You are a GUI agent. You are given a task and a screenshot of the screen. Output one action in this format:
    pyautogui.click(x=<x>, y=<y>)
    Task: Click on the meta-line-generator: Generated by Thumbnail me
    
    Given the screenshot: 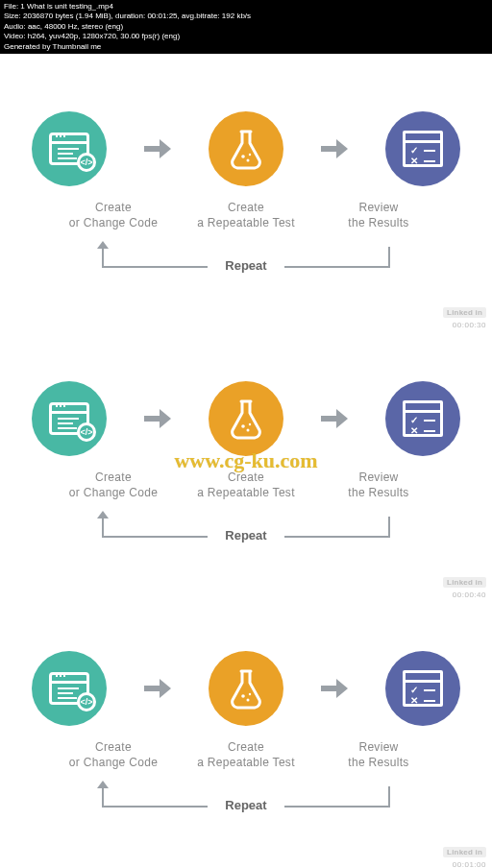 What is the action you would take?
    pyautogui.click(x=246, y=47)
    